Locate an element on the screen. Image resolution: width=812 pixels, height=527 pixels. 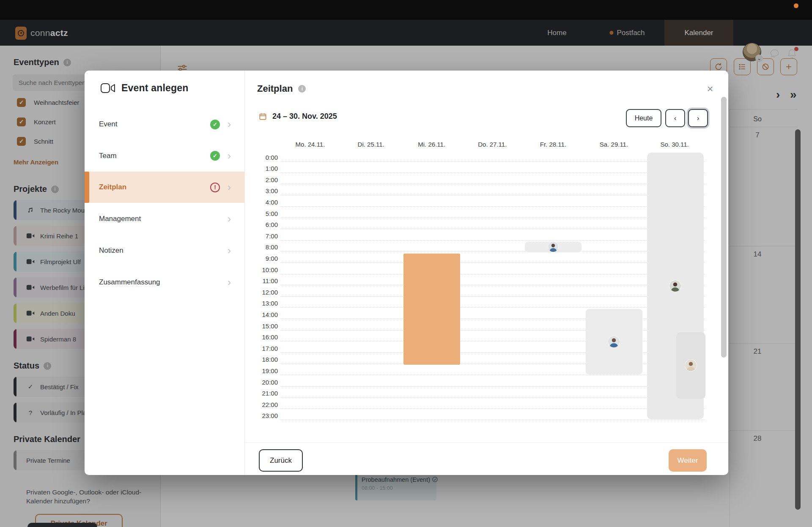
step-management: Management› is located at coordinates (165, 219).